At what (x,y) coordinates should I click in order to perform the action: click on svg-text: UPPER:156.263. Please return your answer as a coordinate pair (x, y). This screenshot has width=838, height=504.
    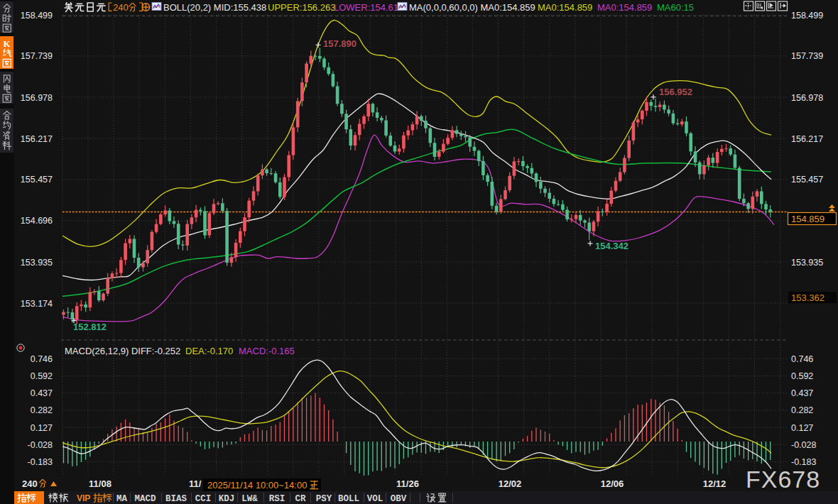
    Looking at the image, I should click on (301, 7).